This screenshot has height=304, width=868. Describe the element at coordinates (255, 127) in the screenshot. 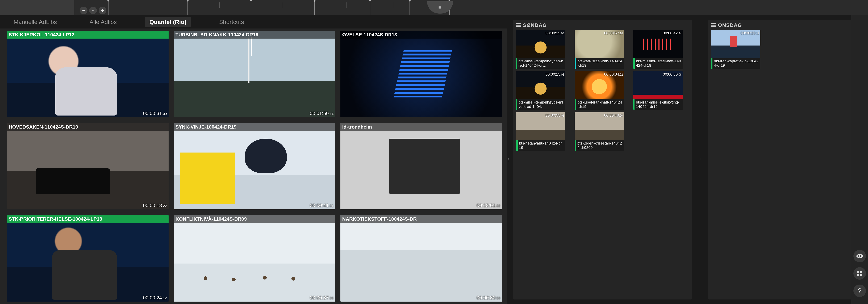

I see `clip-title: SYNK-VINJE-100424-DR19` at that location.